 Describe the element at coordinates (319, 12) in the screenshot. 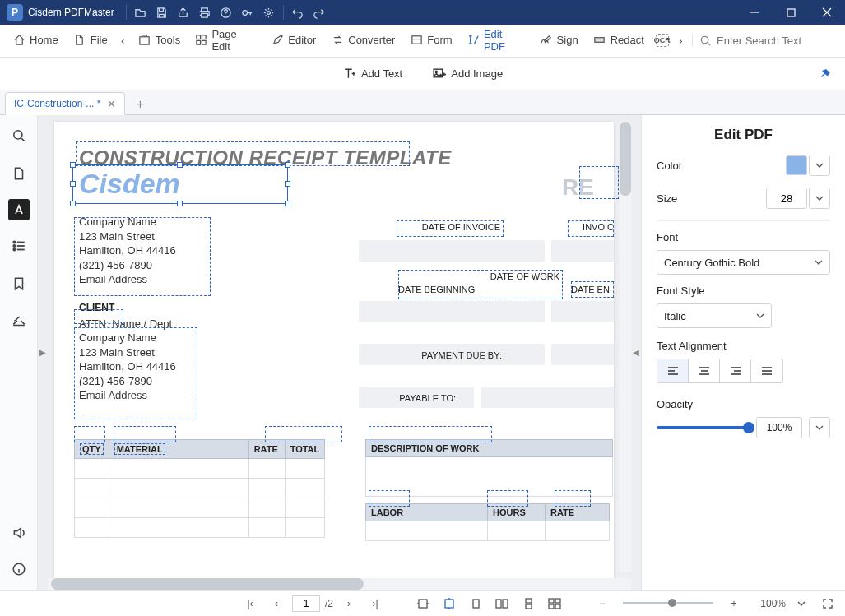

I see `redo-icon` at that location.